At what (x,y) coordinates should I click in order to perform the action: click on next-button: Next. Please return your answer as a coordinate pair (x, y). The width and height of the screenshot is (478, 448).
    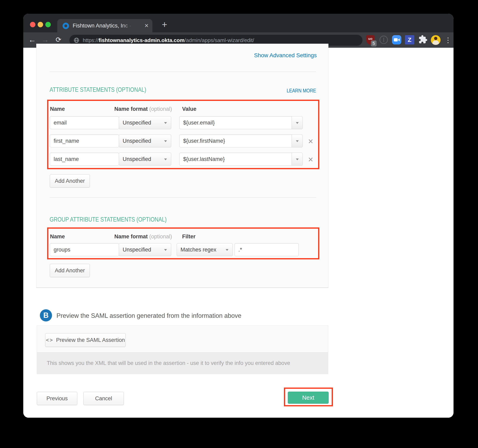
    Looking at the image, I should click on (308, 398).